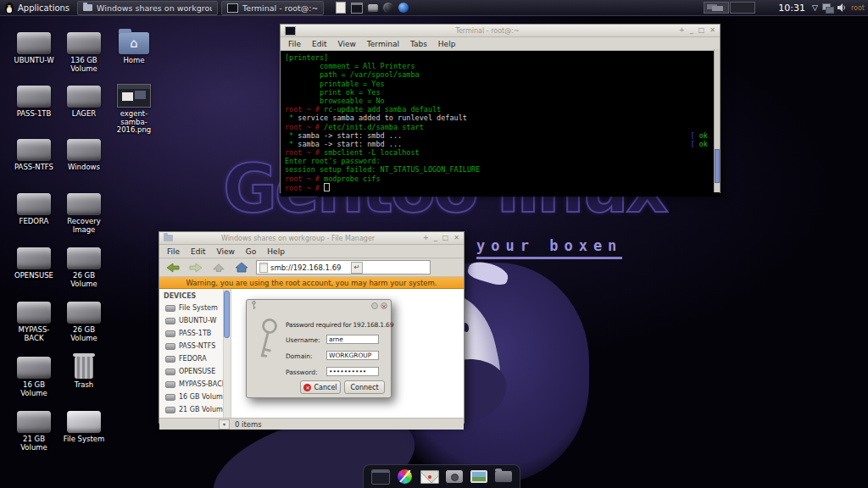  Describe the element at coordinates (448, 44) in the screenshot. I see `terminal-menu-help: Help` at that location.